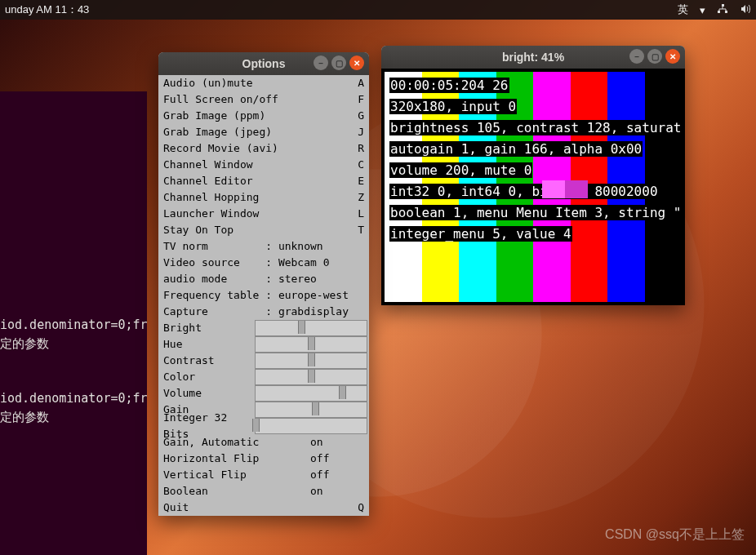  Describe the element at coordinates (264, 312) in the screenshot. I see `setting-capture: Capture : grabdisplay` at that location.